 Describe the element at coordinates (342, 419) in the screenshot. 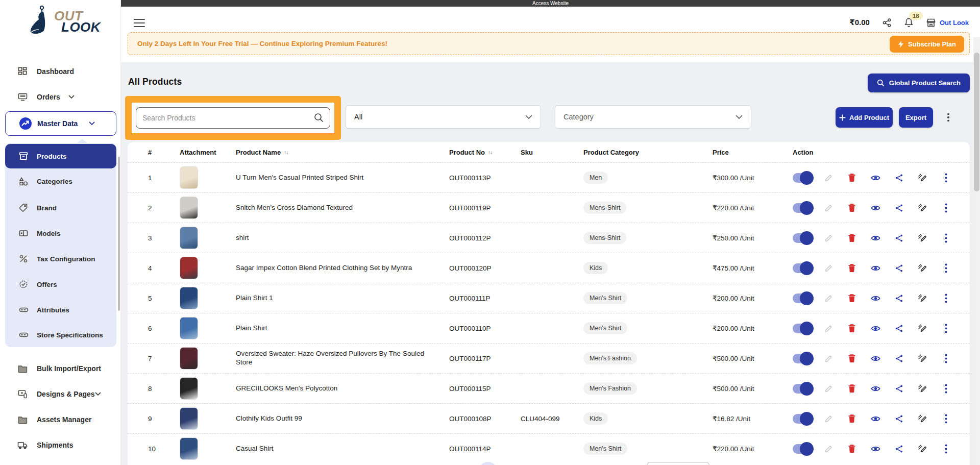

I see `product-name: Clothify Kids Outfit 99` at that location.